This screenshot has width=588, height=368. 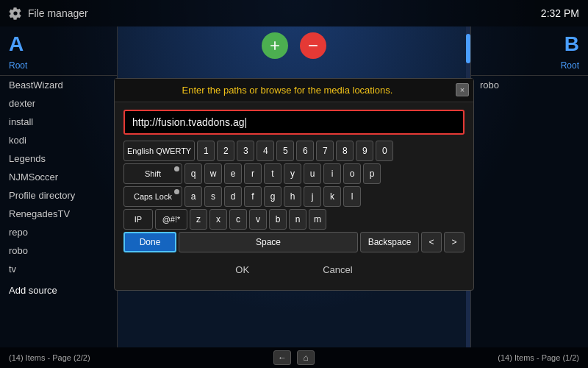 I want to click on kb-ip-label: IP, so click(x=138, y=219).